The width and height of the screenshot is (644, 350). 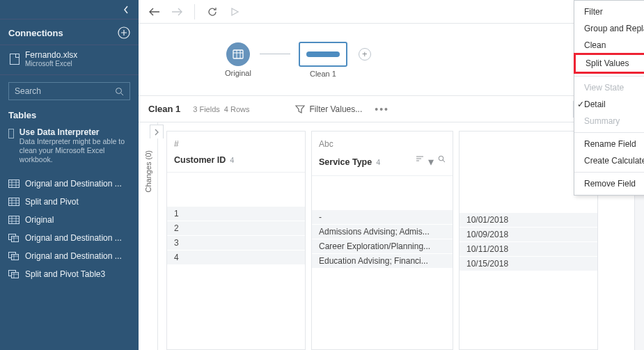 What do you see at coordinates (595, 45) in the screenshot?
I see `menu-item-label: Clean` at bounding box center [595, 45].